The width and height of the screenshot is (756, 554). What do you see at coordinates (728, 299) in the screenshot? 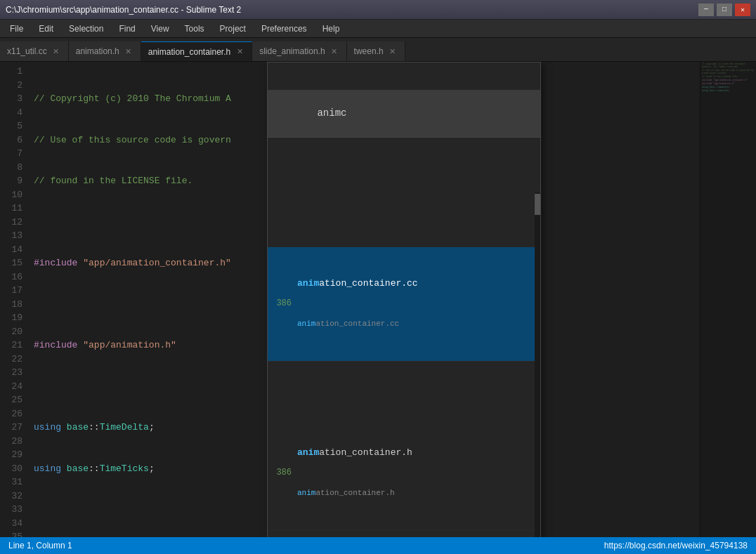
I see `minimap: // Copyright (c) 2010 The Chromium Autho…` at bounding box center [728, 299].